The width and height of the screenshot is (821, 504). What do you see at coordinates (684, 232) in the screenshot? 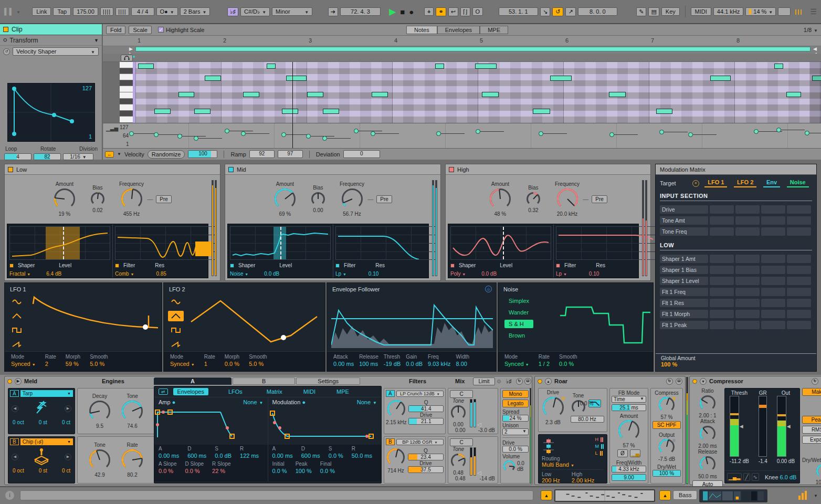
I see `matrix-row-label: Tone Freq` at bounding box center [684, 232].